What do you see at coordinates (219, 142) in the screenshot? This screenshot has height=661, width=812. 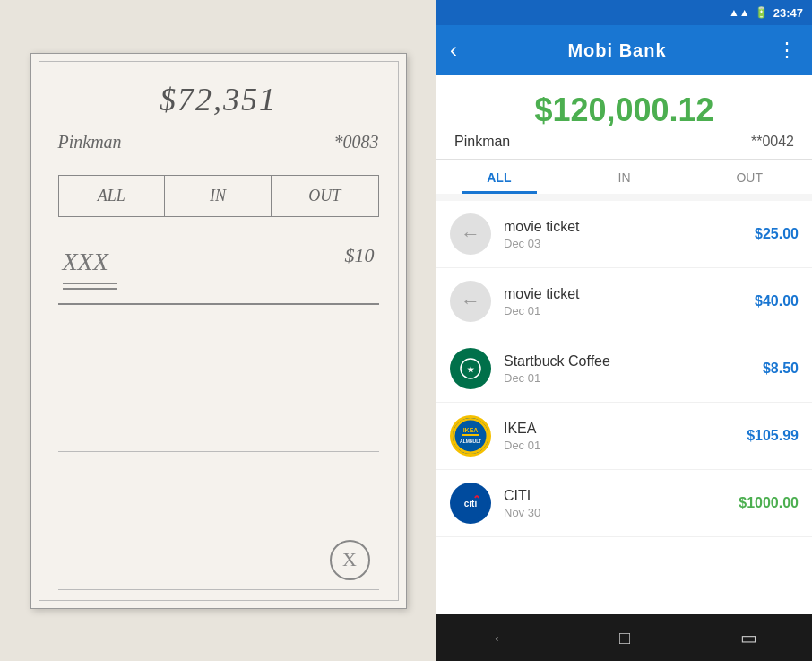 I see `sketch-name-row: Pinkman *0083` at bounding box center [219, 142].